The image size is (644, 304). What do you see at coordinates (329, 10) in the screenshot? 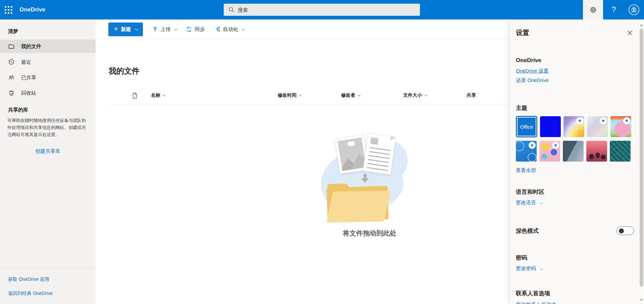
I see `search-input` at bounding box center [329, 10].